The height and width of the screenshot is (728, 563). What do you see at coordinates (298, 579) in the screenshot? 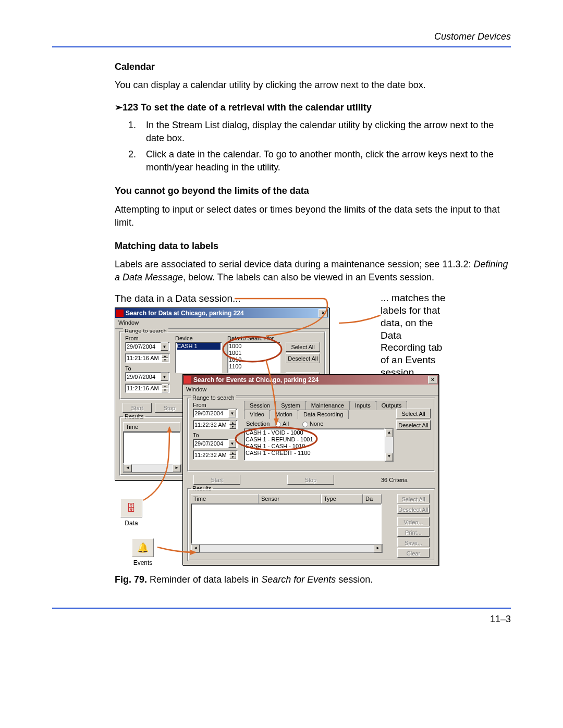
I see `caption-em: Search for Events` at bounding box center [298, 579].